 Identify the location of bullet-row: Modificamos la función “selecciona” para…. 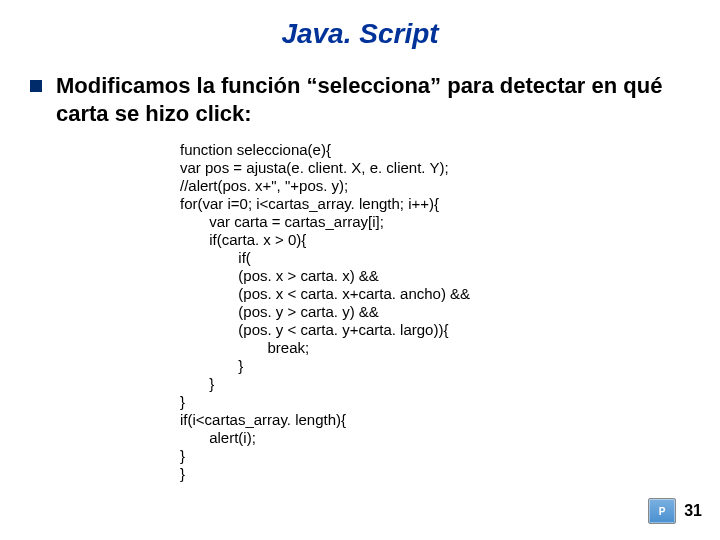
(360, 88).